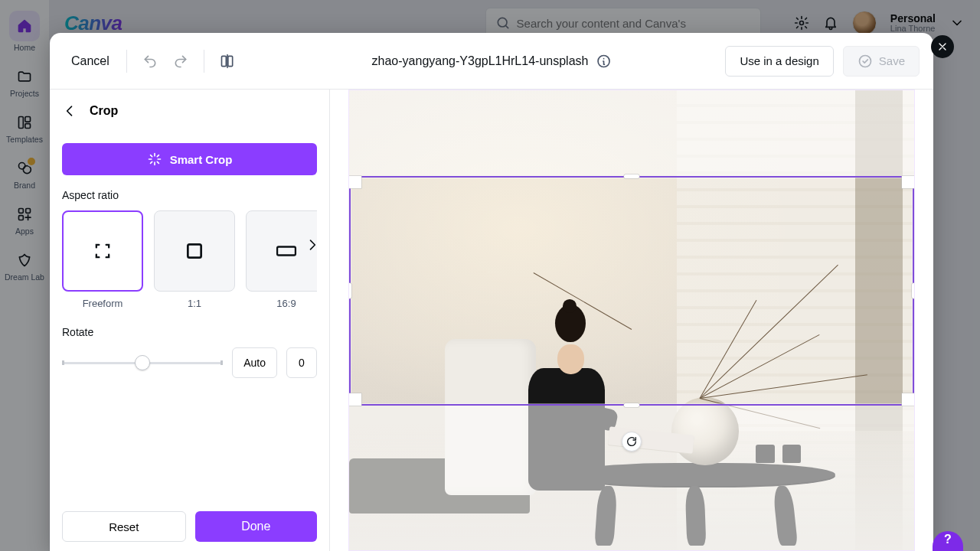 This screenshot has height=551, width=980. I want to click on help-label: ?, so click(948, 540).